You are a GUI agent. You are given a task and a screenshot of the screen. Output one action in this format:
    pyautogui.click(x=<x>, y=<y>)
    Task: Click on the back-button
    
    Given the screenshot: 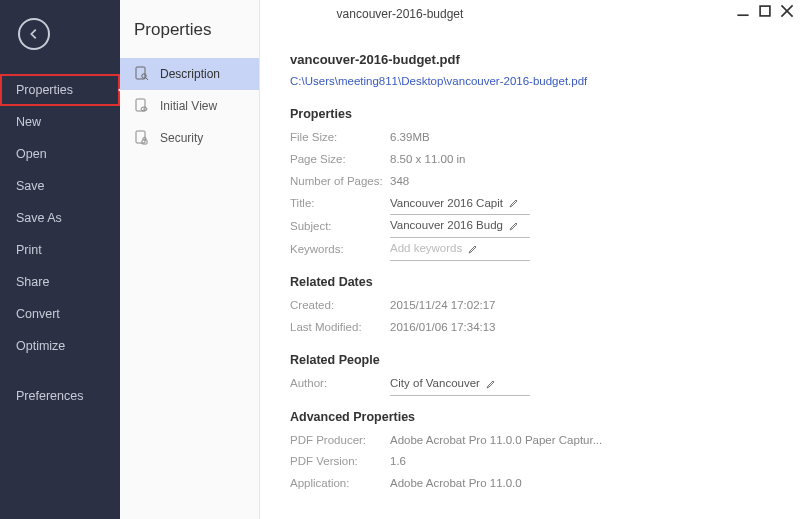 What is the action you would take?
    pyautogui.click(x=34, y=34)
    